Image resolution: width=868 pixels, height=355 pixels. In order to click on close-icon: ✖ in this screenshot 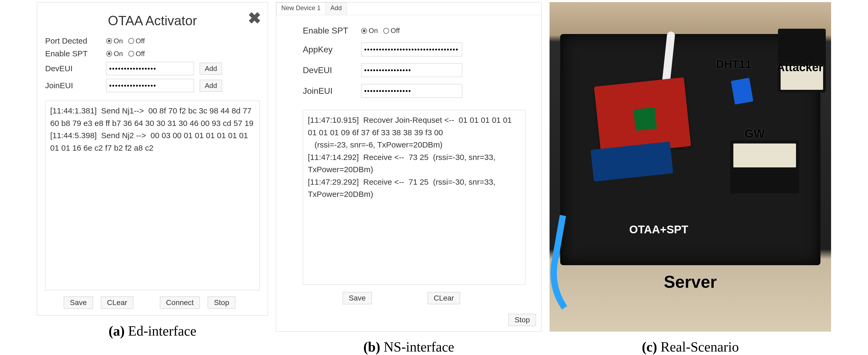, I will do `click(254, 18)`.